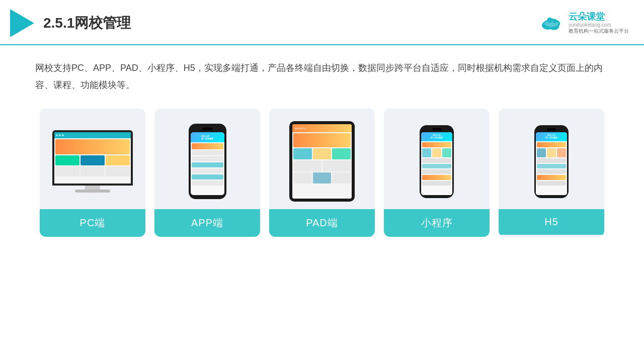 Image resolution: width=644 pixels, height=362 pixels. Describe the element at coordinates (437, 166) in the screenshot. I see `miniapp-row3` at that location.